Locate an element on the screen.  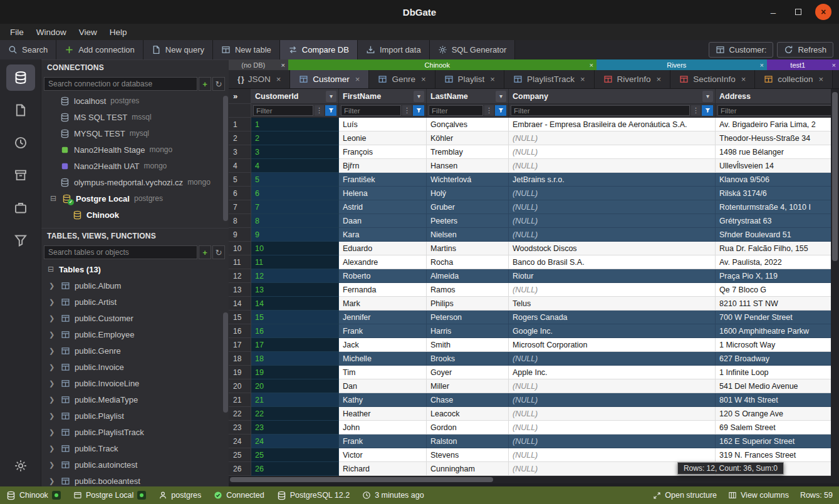
grid-corner-expand: » is located at coordinates (240, 96).